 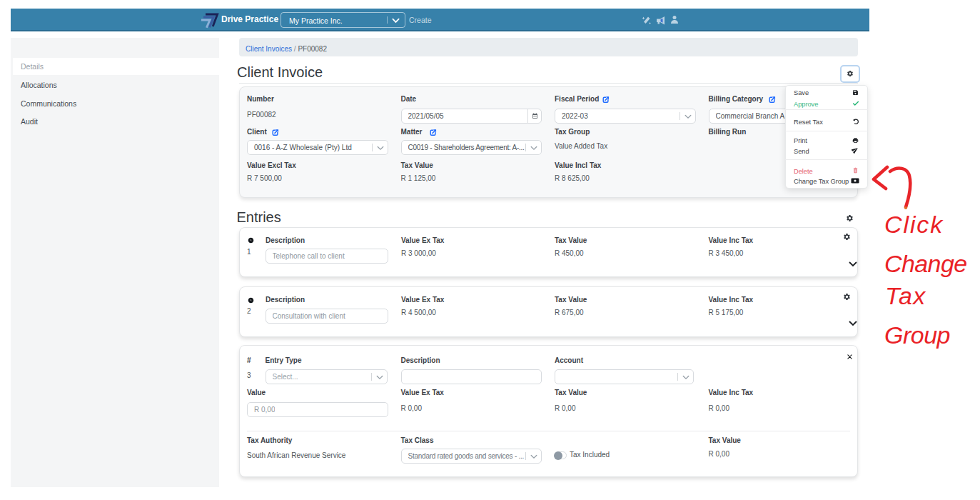 I want to click on svg-text: Tax, so click(x=906, y=296).